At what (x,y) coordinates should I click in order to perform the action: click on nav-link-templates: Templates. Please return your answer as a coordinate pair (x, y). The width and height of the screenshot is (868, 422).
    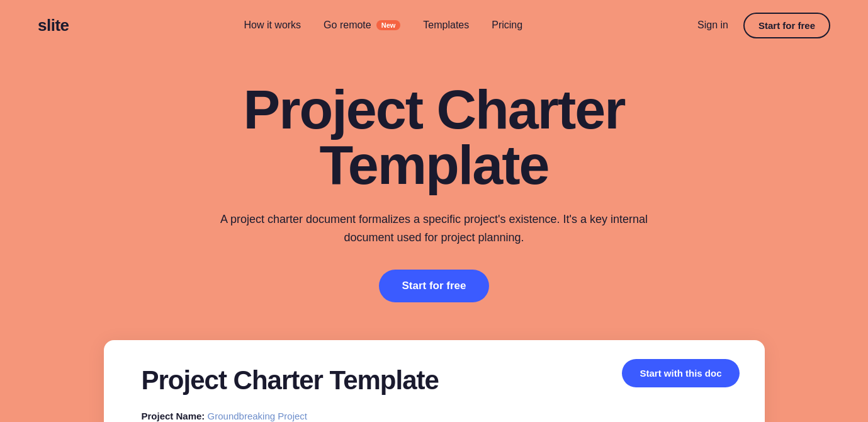
    Looking at the image, I should click on (446, 25).